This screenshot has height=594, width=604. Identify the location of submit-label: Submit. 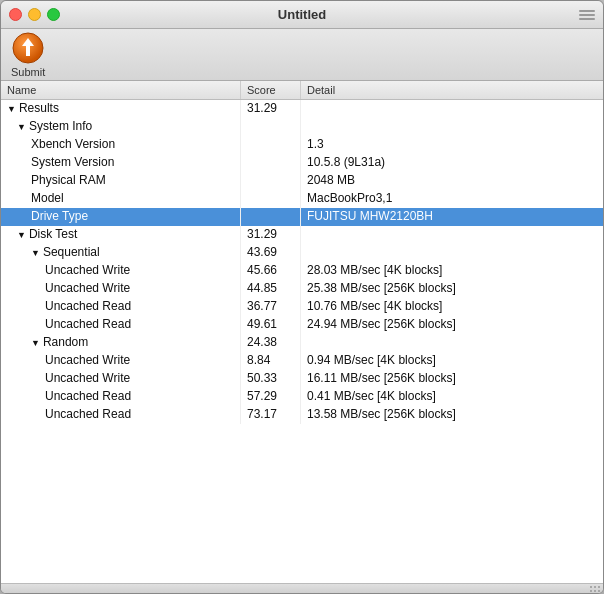
(28, 72).